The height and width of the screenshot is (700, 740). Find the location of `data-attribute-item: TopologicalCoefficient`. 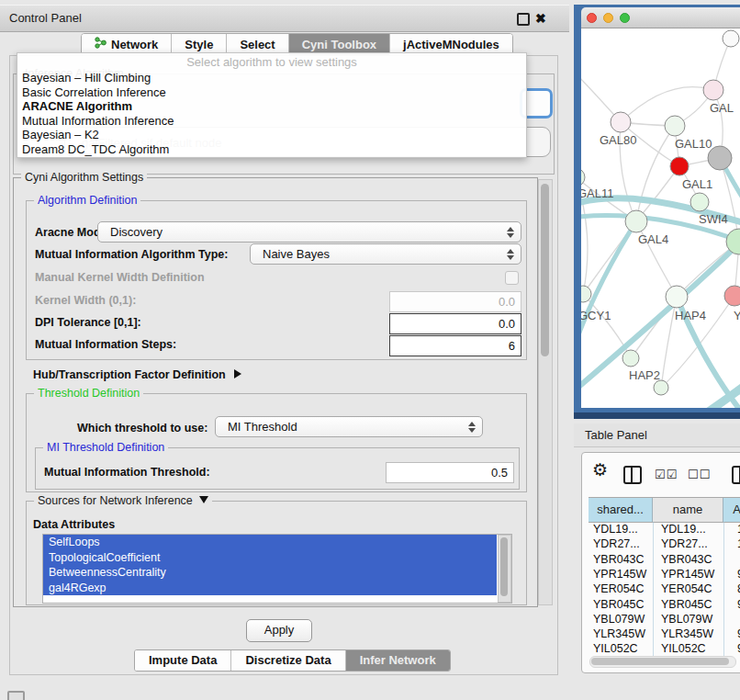

data-attribute-item: TopologicalCoefficient is located at coordinates (270, 559).